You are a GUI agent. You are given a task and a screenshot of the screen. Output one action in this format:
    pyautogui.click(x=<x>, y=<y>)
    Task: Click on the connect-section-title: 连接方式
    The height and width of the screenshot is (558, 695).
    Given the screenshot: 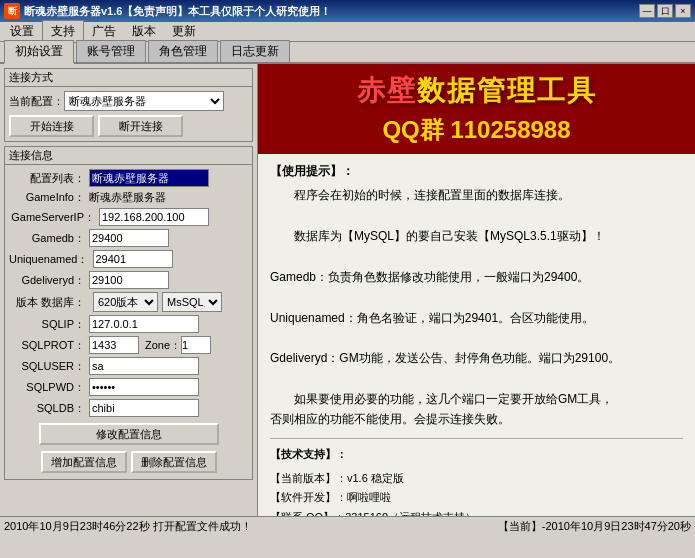 What is the action you would take?
    pyautogui.click(x=128, y=78)
    